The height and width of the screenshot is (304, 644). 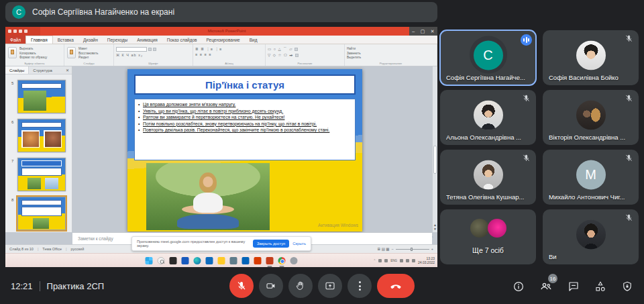 What do you see at coordinates (129, 55) in the screenshot?
I see `font-style-buttons: Ж К Ч ab x₂` at bounding box center [129, 55].